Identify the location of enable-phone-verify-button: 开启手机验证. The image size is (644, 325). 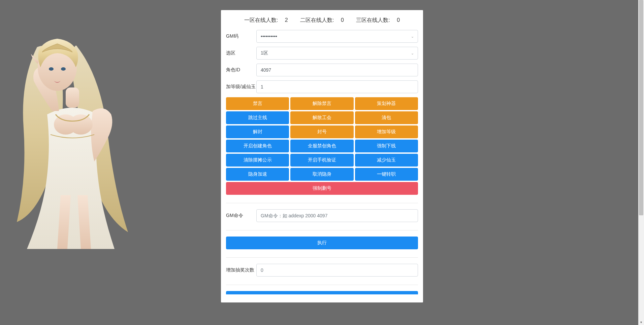
(322, 160).